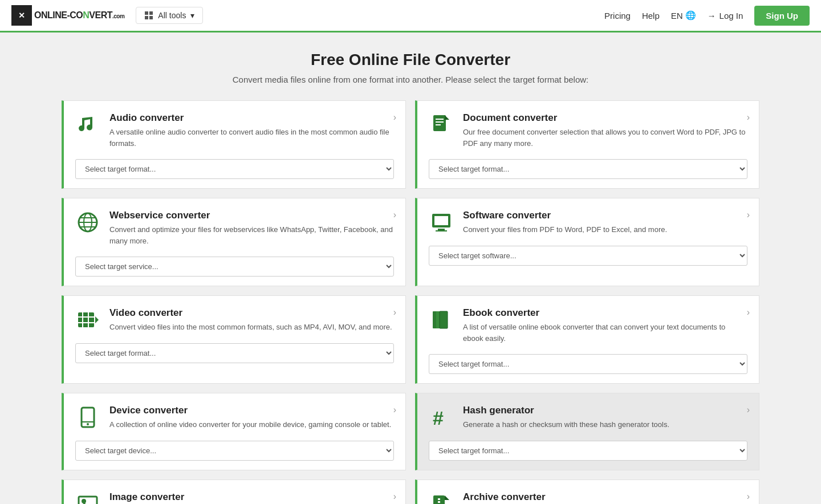 The height and width of the screenshot is (504, 821). I want to click on card-text-ebook: Ebook converter A list of versatile onli…, so click(605, 326).